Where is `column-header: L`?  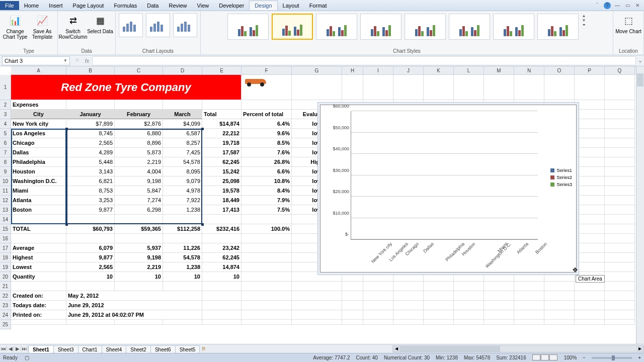 column-header: L is located at coordinates (469, 70).